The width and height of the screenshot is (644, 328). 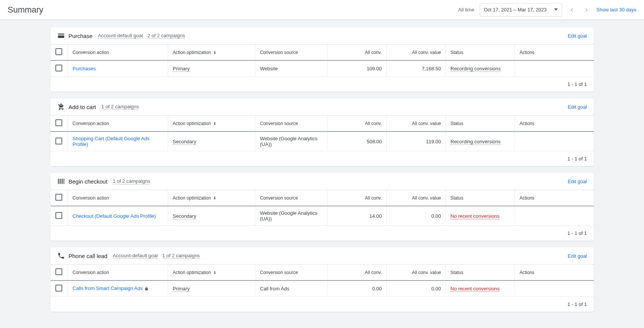 What do you see at coordinates (84, 68) in the screenshot?
I see `conversion-action-link: Purchases` at bounding box center [84, 68].